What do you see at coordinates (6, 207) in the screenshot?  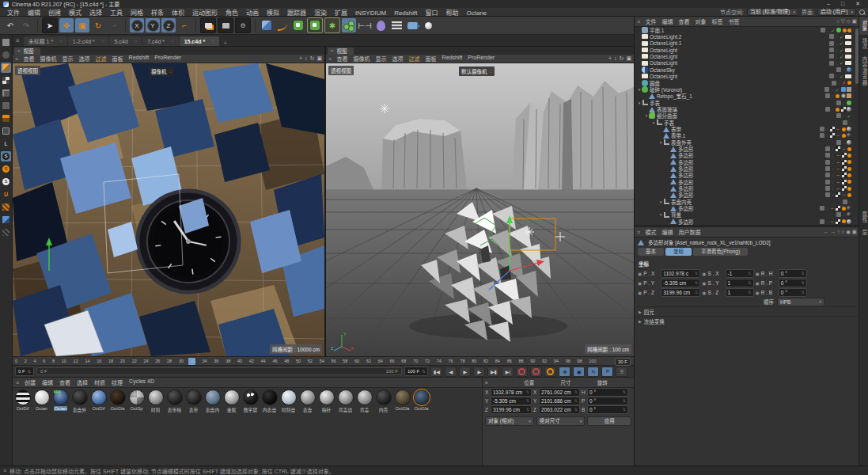 I see `mesh-grid-icon` at bounding box center [6, 207].